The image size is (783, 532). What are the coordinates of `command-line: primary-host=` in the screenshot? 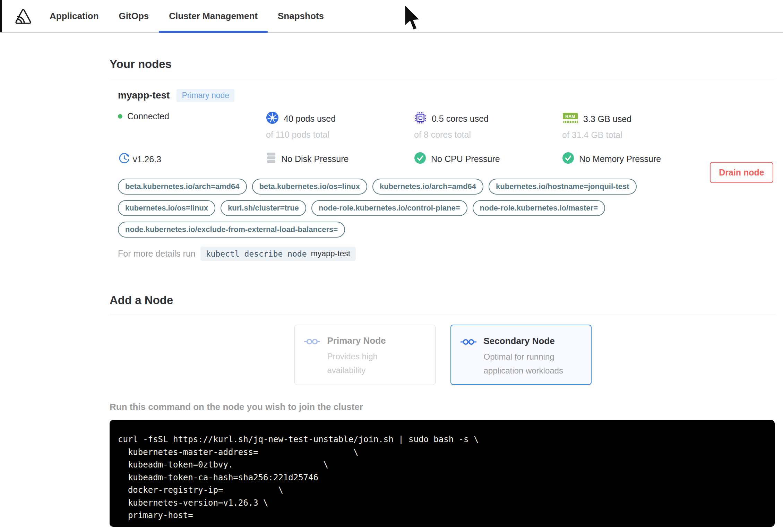 It's located at (442, 515).